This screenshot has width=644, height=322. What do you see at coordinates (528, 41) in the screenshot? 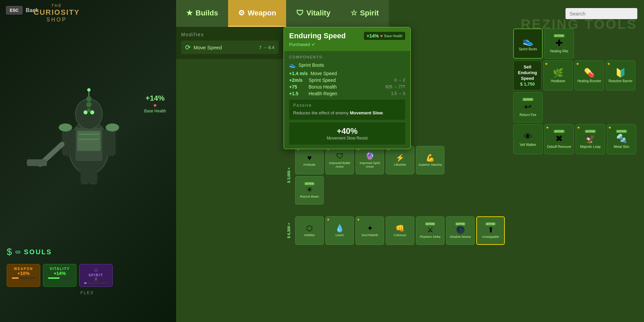
I see `sprint-boots-item-icon: 👟` at bounding box center [528, 41].